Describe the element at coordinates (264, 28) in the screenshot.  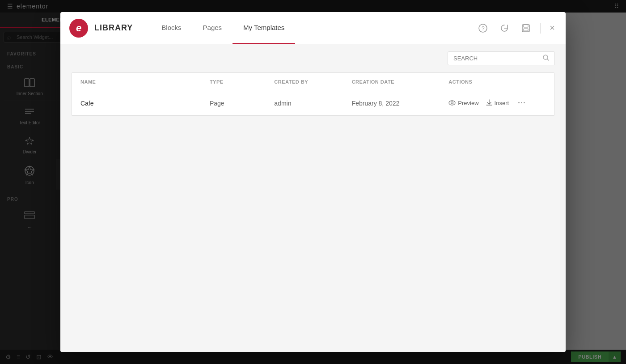
I see `tab-my-templates-label: My Templates` at that location.